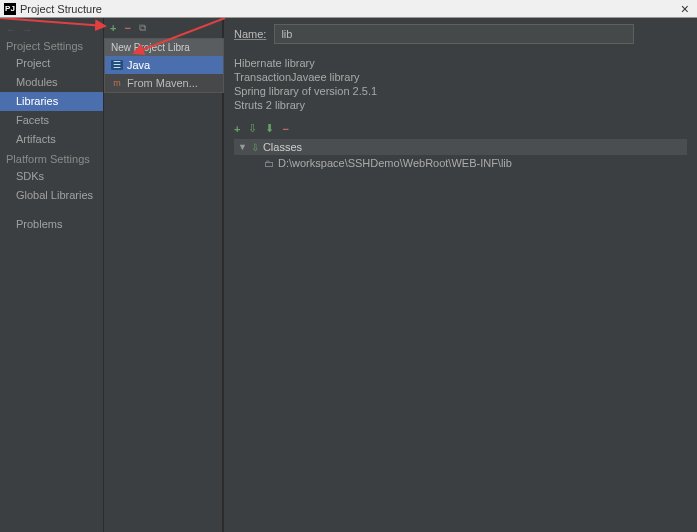 The width and height of the screenshot is (697, 532). I want to click on library-toolbar: + − ⧉, so click(163, 28).